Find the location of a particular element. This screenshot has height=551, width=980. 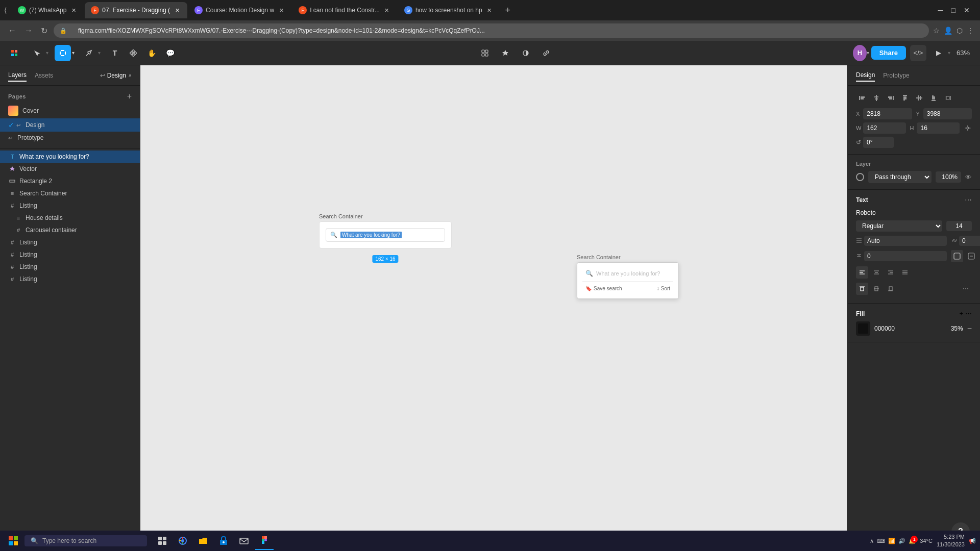

taskbar-chrome is located at coordinates (183, 541).